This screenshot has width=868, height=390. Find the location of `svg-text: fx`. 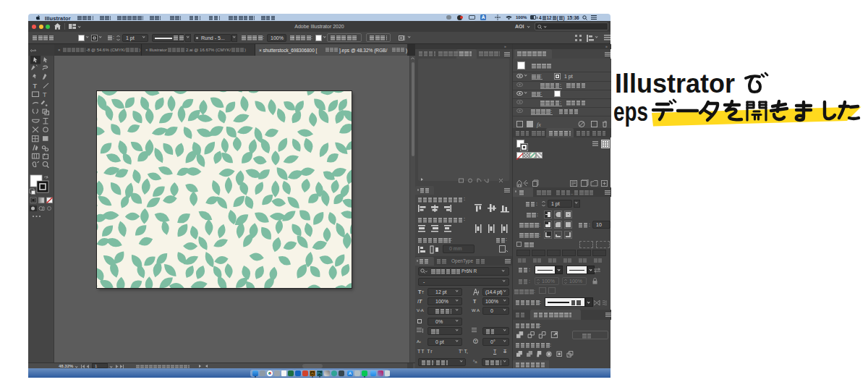

svg-text: fx is located at coordinates (539, 124).